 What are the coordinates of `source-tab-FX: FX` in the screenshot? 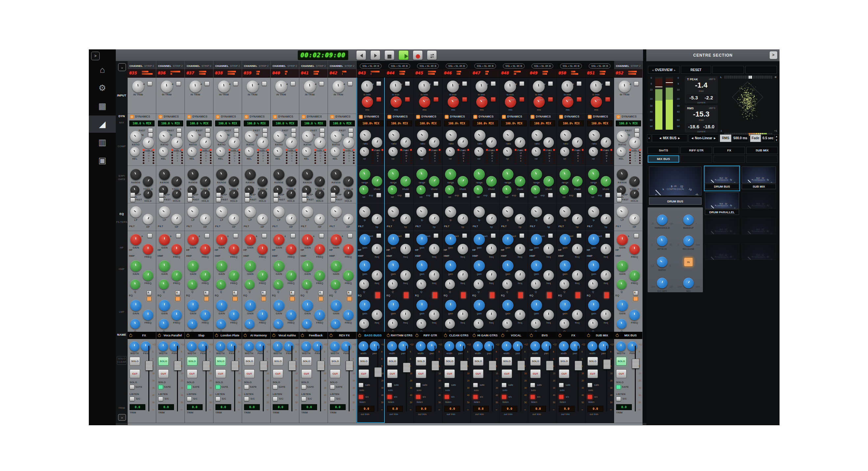 It's located at (729, 150).